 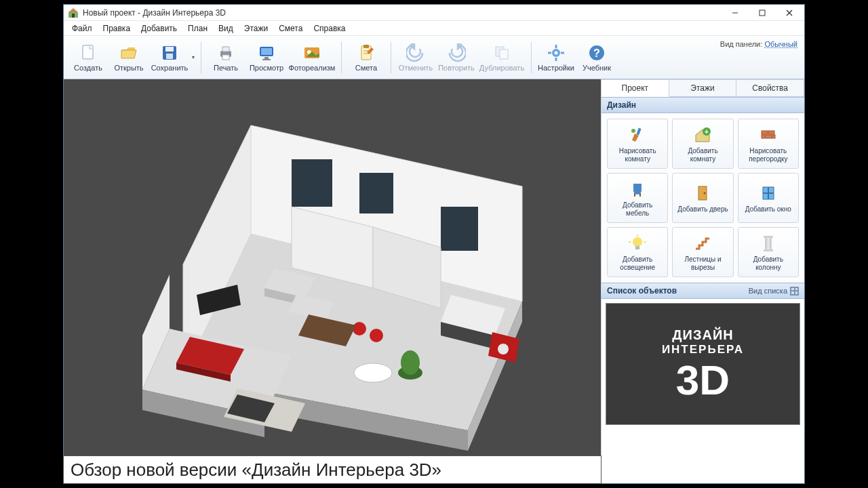 What do you see at coordinates (703, 198) in the screenshot?
I see `design-door: Добавить дверь` at bounding box center [703, 198].